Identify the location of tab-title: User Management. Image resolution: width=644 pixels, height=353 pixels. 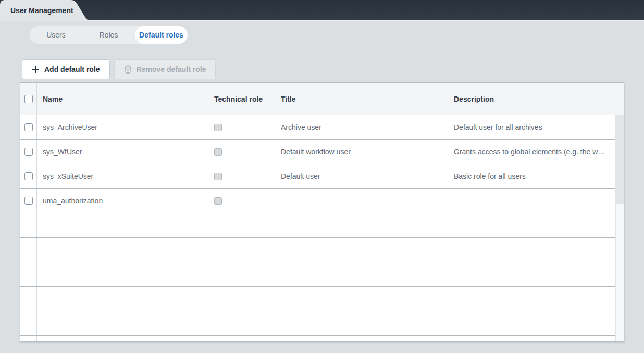
(42, 10).